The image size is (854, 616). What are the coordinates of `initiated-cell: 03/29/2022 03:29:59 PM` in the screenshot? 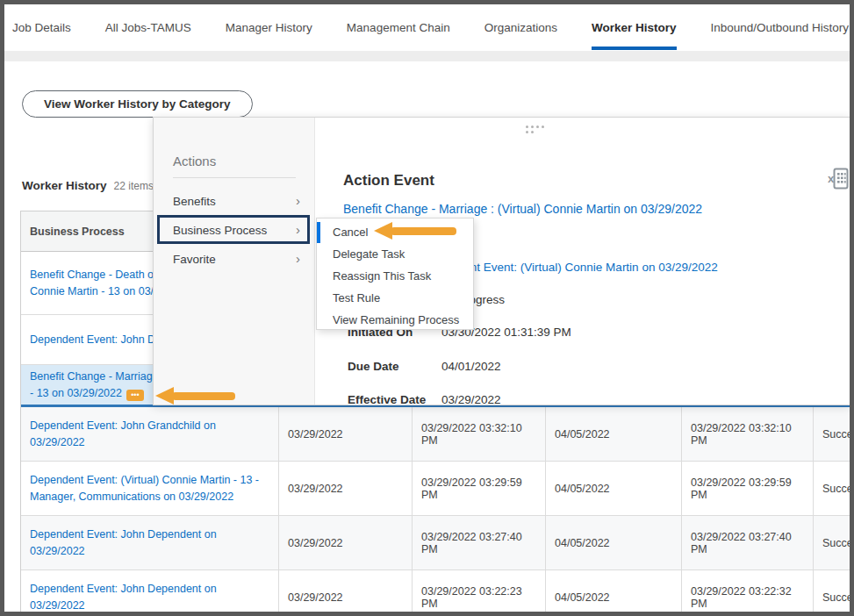 It's located at (479, 488).